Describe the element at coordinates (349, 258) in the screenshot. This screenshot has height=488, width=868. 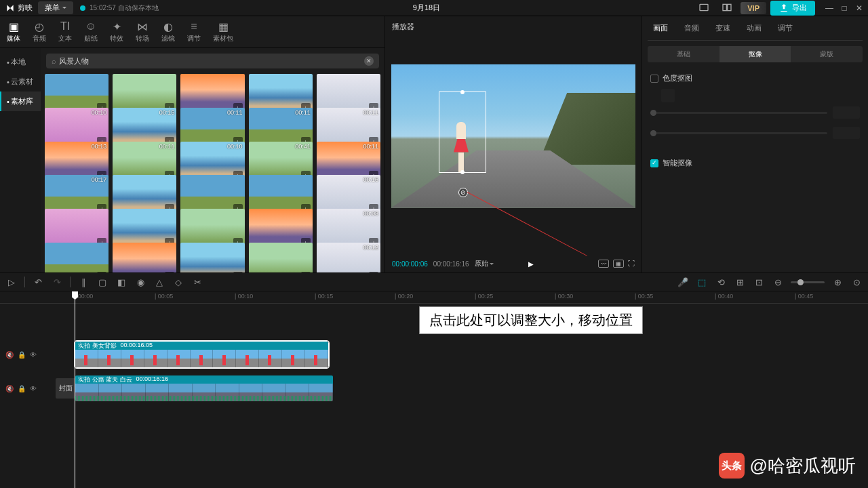
I see `media-thumbnail: 00:12↓` at that location.